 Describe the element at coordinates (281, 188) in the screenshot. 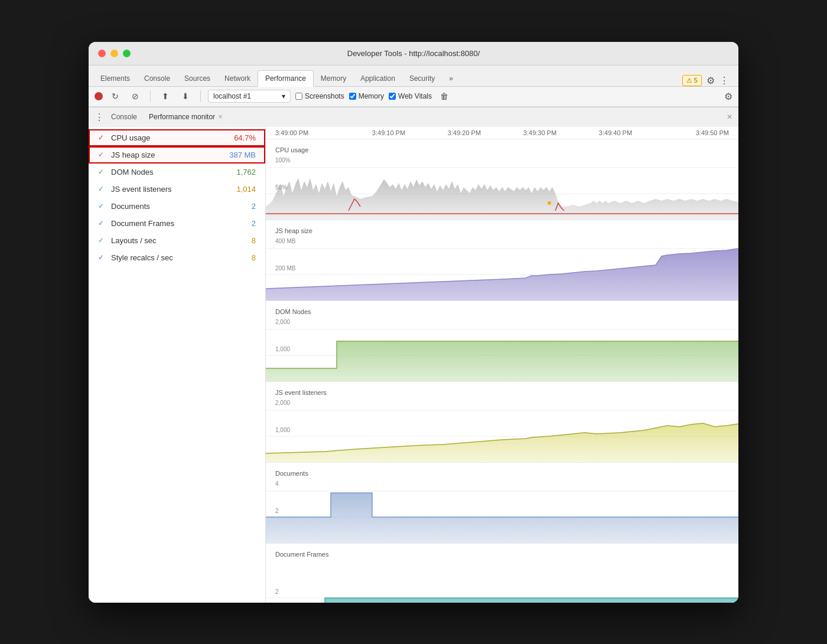

I see `cpu-50-label: 50%` at that location.